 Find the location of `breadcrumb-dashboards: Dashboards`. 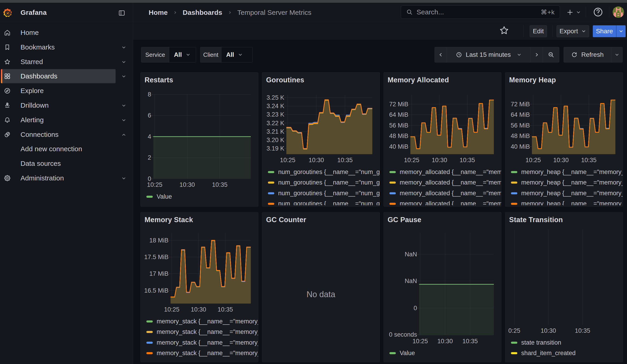

breadcrumb-dashboards: Dashboards is located at coordinates (203, 12).